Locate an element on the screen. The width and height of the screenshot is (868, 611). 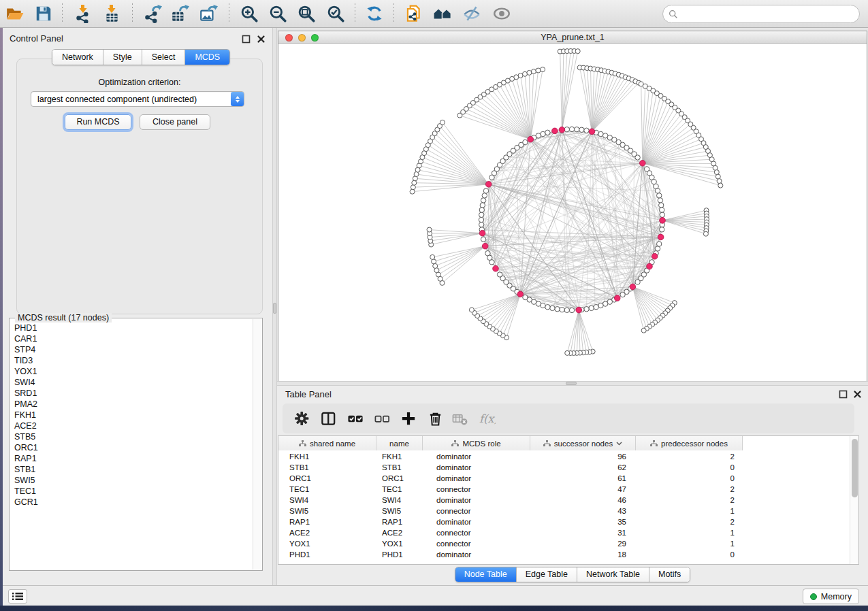
table-row: SWI5SWI5connector431 is located at coordinates (564, 511).